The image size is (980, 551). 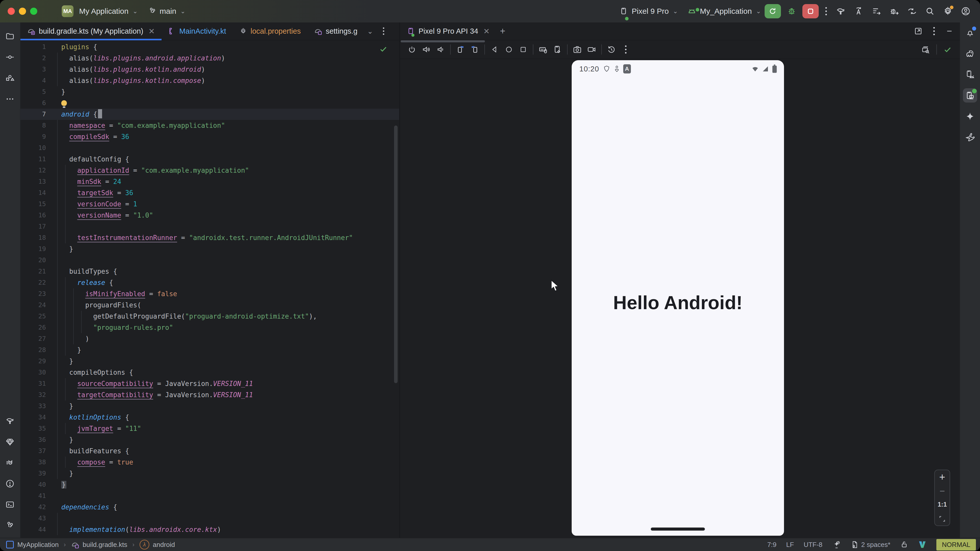 What do you see at coordinates (210, 328) in the screenshot?
I see `code-line: 26 "proguard-rules.pro"` at bounding box center [210, 328].